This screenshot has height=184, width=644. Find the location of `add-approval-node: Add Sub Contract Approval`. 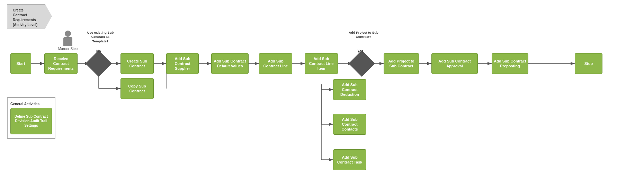

add-approval-node: Add Sub Contract Approval is located at coordinates (455, 64).